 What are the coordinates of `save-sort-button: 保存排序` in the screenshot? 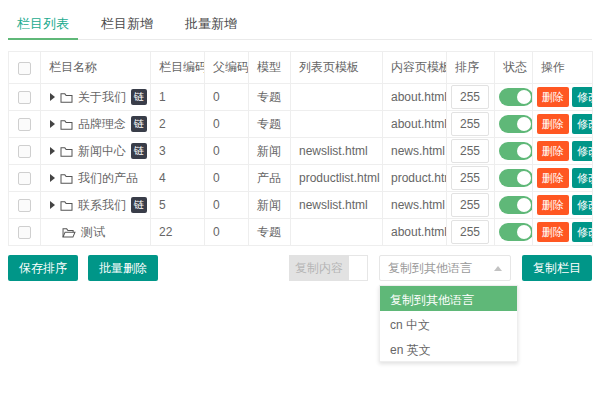 It's located at (43, 268).